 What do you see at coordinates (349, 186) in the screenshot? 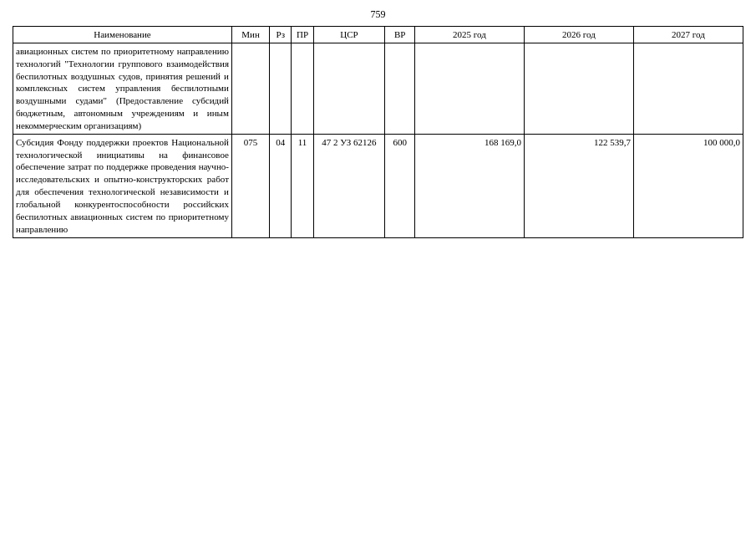
I see `row2-csr: 47 2 УЗ 62126` at bounding box center [349, 186].